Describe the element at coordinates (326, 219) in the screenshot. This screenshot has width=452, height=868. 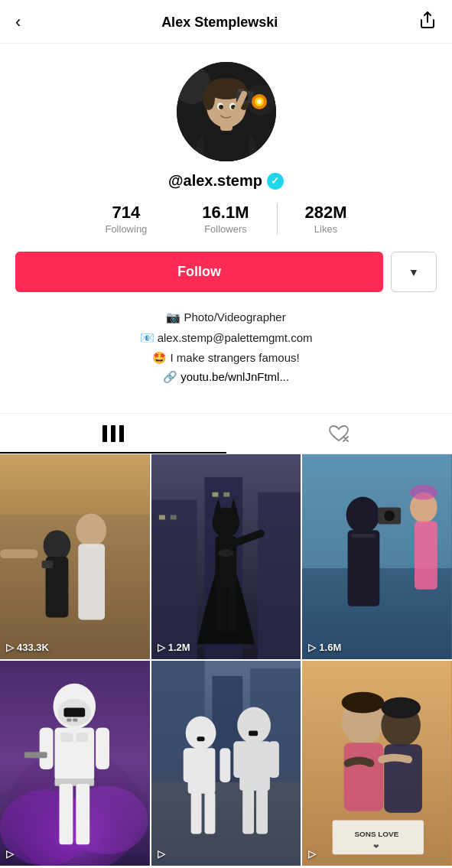
I see `stat-likes: 282M Likes` at that location.